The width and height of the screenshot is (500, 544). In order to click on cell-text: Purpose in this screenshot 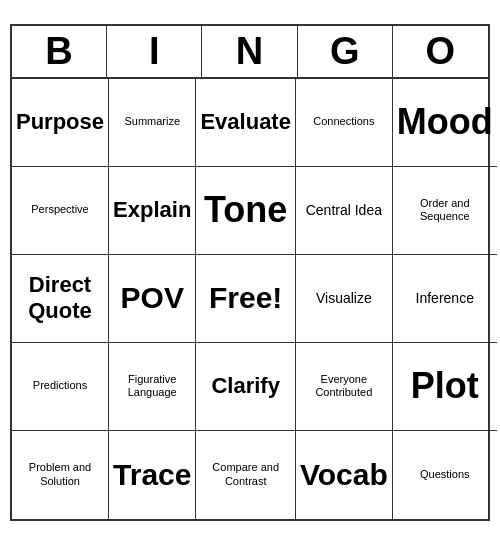, I will do `click(60, 122)`.